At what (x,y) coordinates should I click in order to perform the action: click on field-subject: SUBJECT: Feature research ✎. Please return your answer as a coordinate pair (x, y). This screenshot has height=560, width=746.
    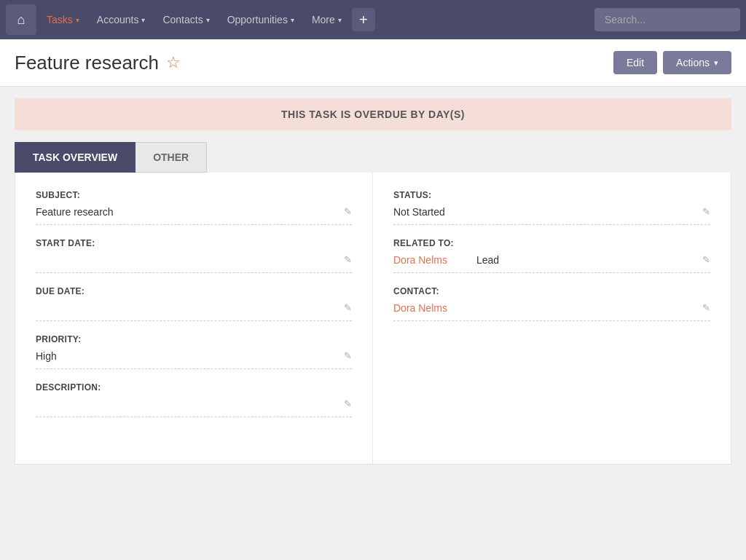
    Looking at the image, I should click on (194, 208).